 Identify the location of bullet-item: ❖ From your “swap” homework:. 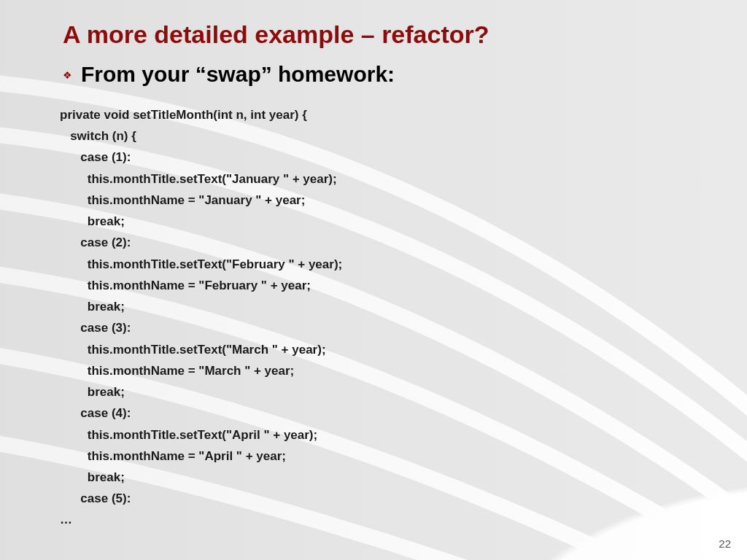
(383, 74).